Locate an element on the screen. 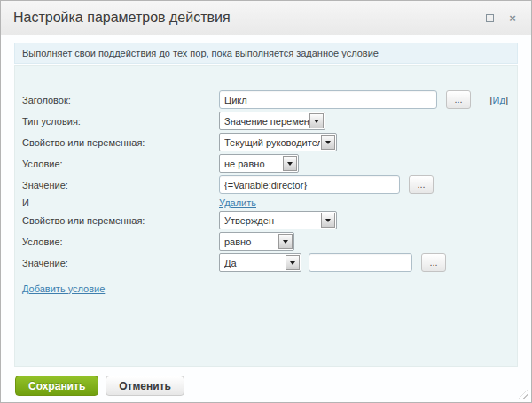 The image size is (532, 403). close-button: × is located at coordinates (512, 18).